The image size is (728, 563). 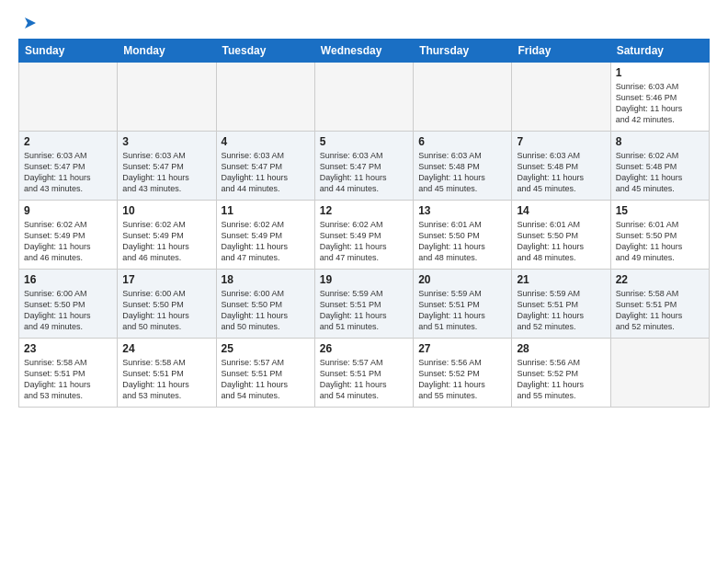 What do you see at coordinates (266, 280) in the screenshot?
I see `day-number: 18` at bounding box center [266, 280].